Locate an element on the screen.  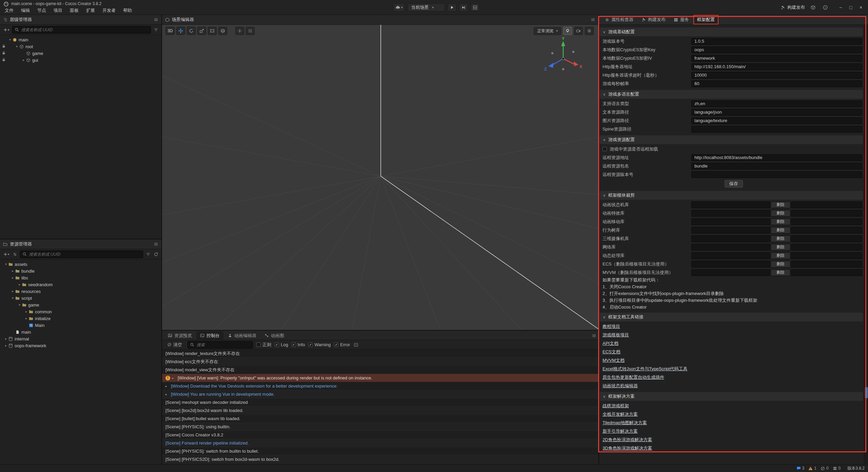
assets-node-libs: ▸libs is located at coordinates (81, 278).